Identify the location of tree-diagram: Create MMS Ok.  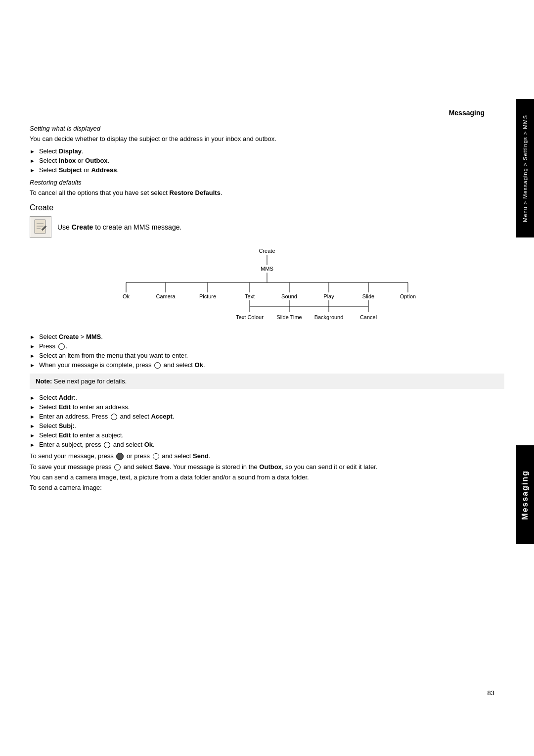
(267, 285).